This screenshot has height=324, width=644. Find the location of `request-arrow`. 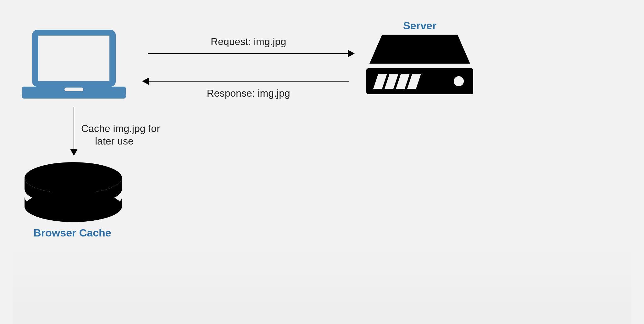

request-arrow is located at coordinates (248, 54).